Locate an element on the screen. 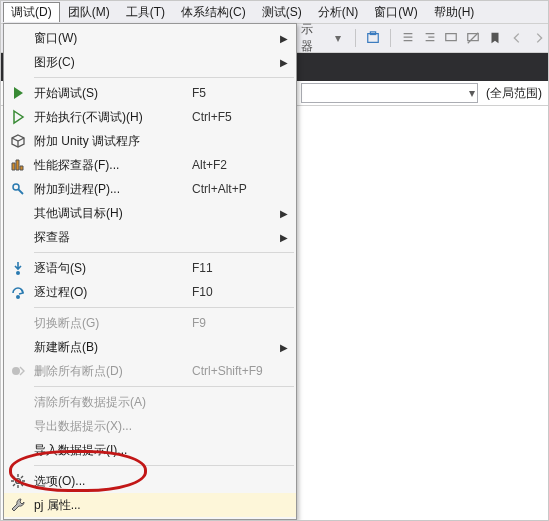 The width and height of the screenshot is (549, 521). comment-icon is located at coordinates (452, 38).